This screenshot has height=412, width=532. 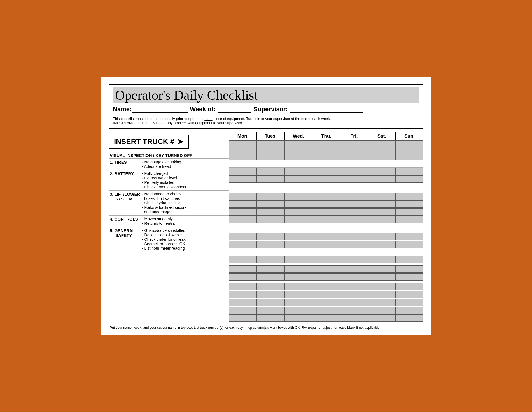 I want to click on battery-row4-thu, so click(x=326, y=220).